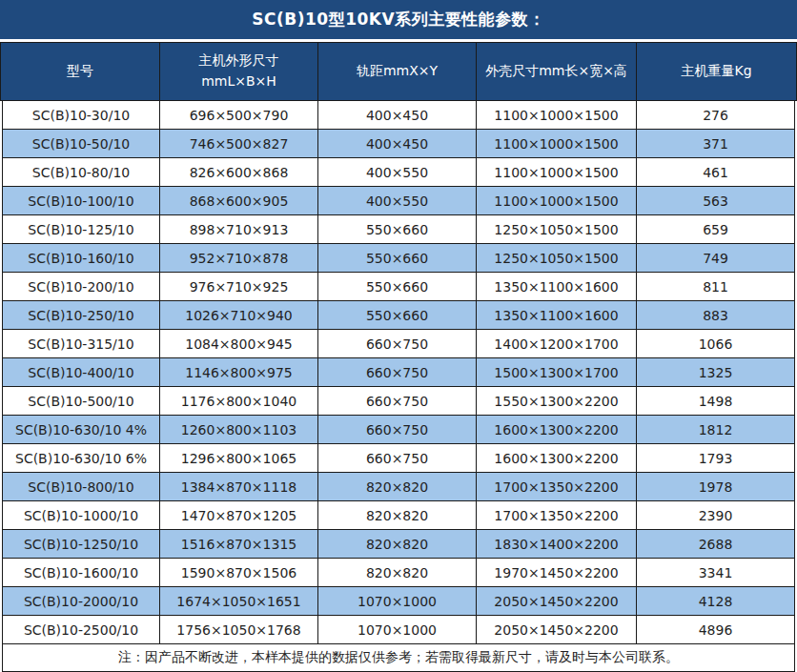 Image resolution: width=797 pixels, height=672 pixels. What do you see at coordinates (557, 343) in the screenshot?
I see `table-cell: 1400×1200×1700` at bounding box center [557, 343].